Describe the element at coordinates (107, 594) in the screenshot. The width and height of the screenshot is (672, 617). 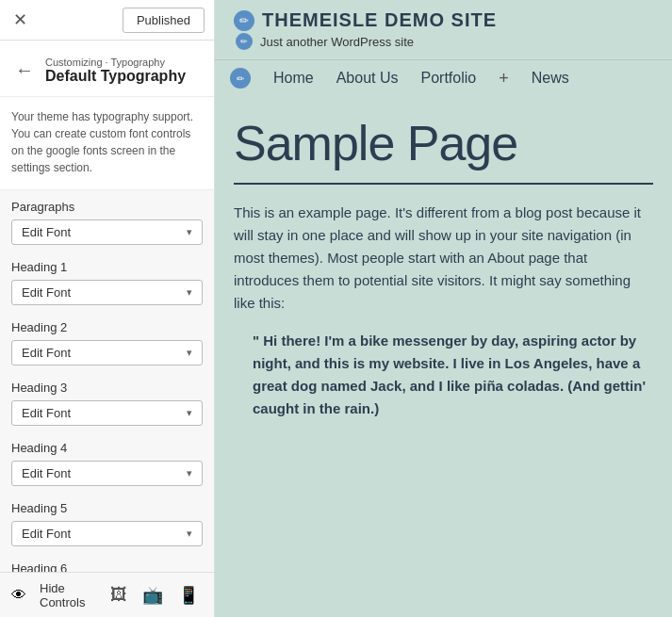
I see `bottom-bar: 👁 Hide Controls 🖼 📺 📱` at that location.